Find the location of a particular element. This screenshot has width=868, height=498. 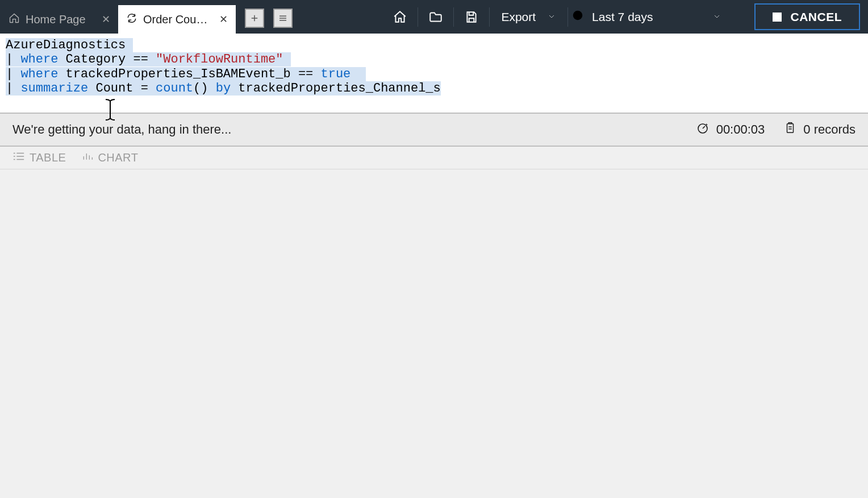

code-keyword: summarize is located at coordinates (55, 89).